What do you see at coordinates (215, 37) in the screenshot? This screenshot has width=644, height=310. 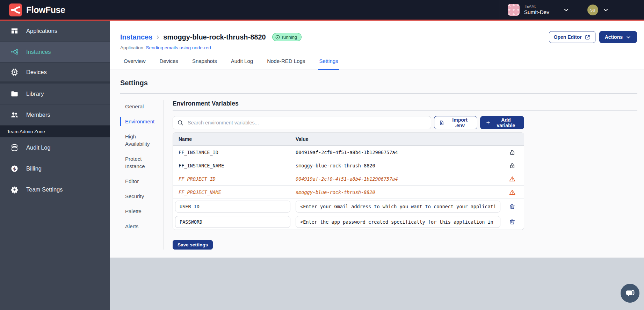 I see `page-title: smoggy-blue-rock-thrush-8820` at bounding box center [215, 37].